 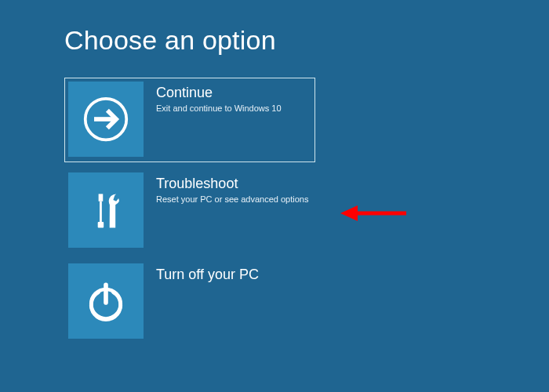 I want to click on option-text: Turn off your PC, so click(x=207, y=274).